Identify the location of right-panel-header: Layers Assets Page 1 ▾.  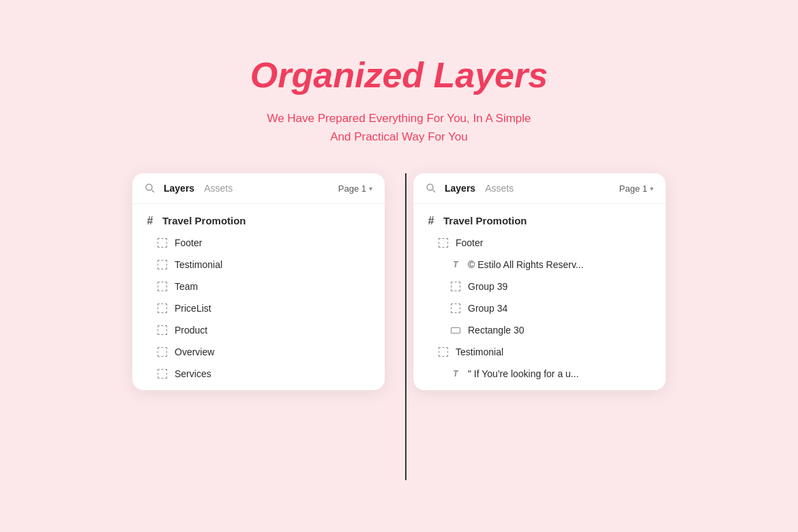
(540, 188).